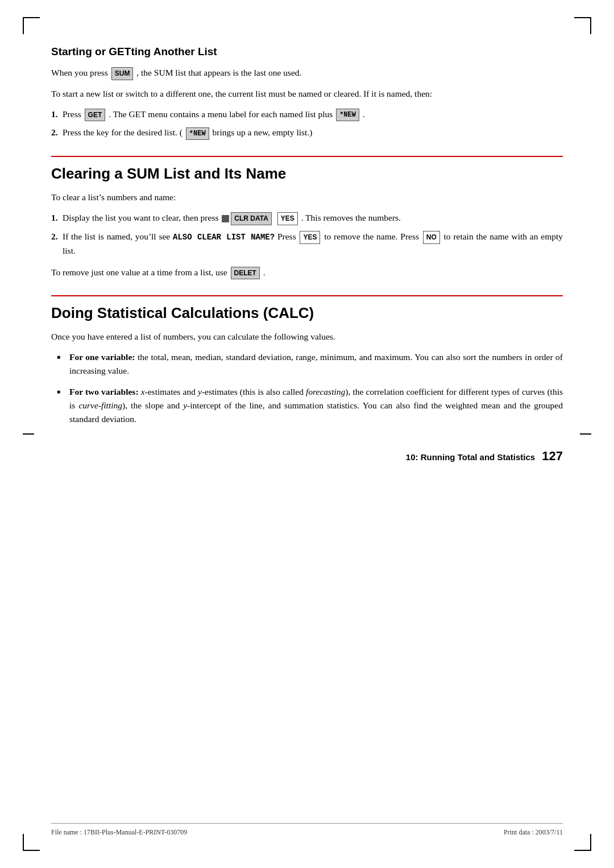 The width and height of the screenshot is (614, 868). What do you see at coordinates (307, 313) in the screenshot?
I see `section-calc-title: Doing Statistical Calculations (CALC)` at bounding box center [307, 313].